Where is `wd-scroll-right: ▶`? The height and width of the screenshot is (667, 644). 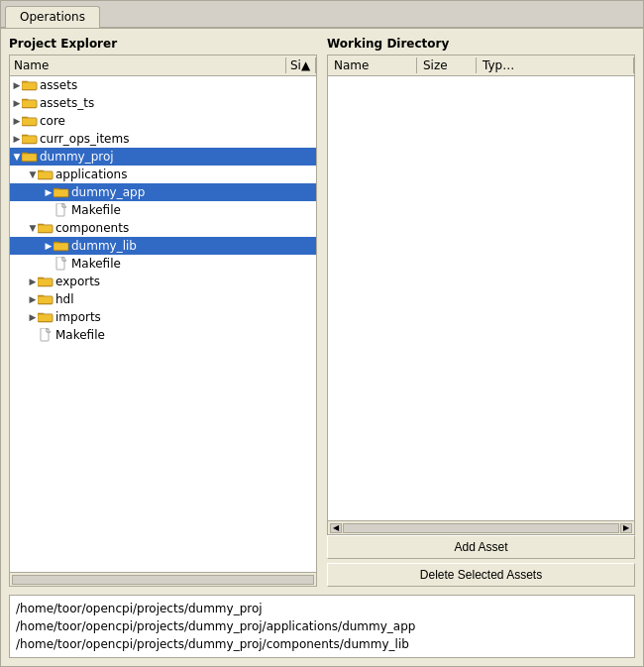
wd-scroll-right: ▶ is located at coordinates (626, 528).